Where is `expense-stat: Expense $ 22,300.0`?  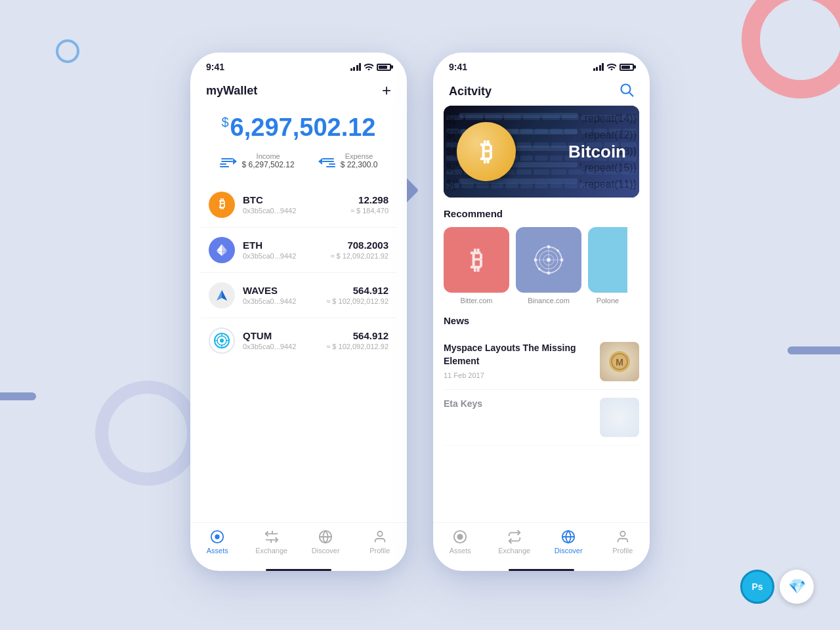 expense-stat: Expense $ 22,300.0 is located at coordinates (348, 161).